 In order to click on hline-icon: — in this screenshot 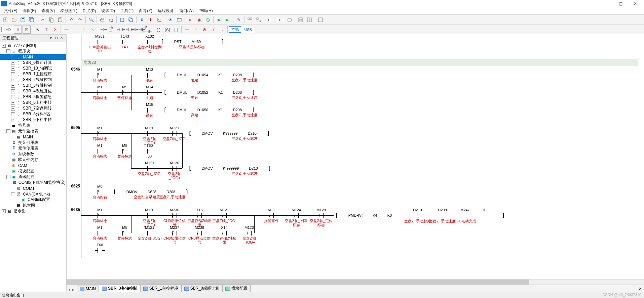, I will do `click(66, 30)`.